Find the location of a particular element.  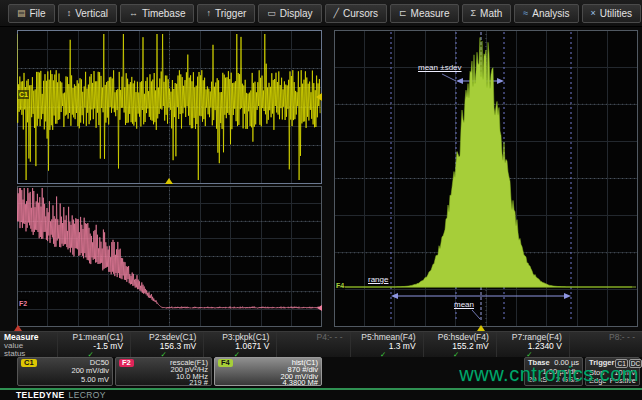

trigger-arrow-icon: ↑ is located at coordinates (208, 14).